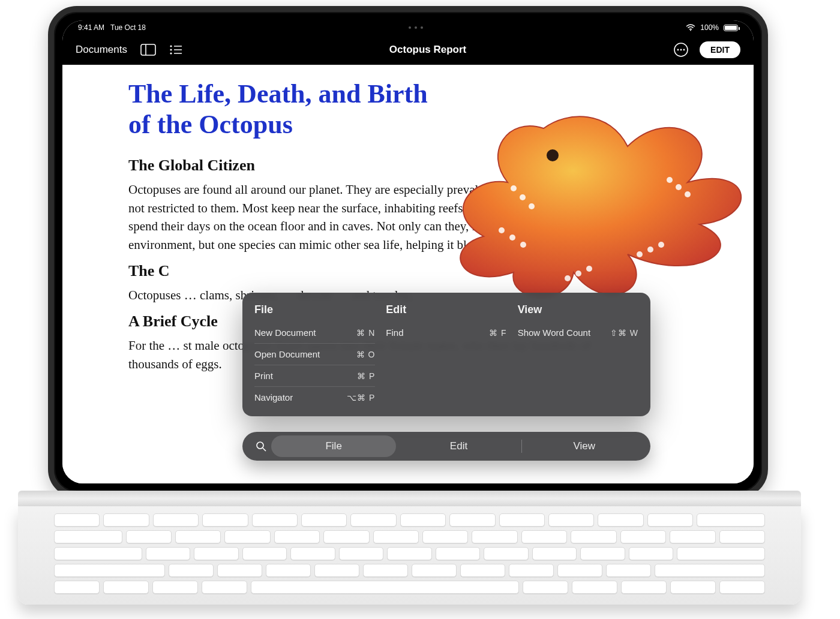  I want to click on more-options-icon, so click(681, 50).